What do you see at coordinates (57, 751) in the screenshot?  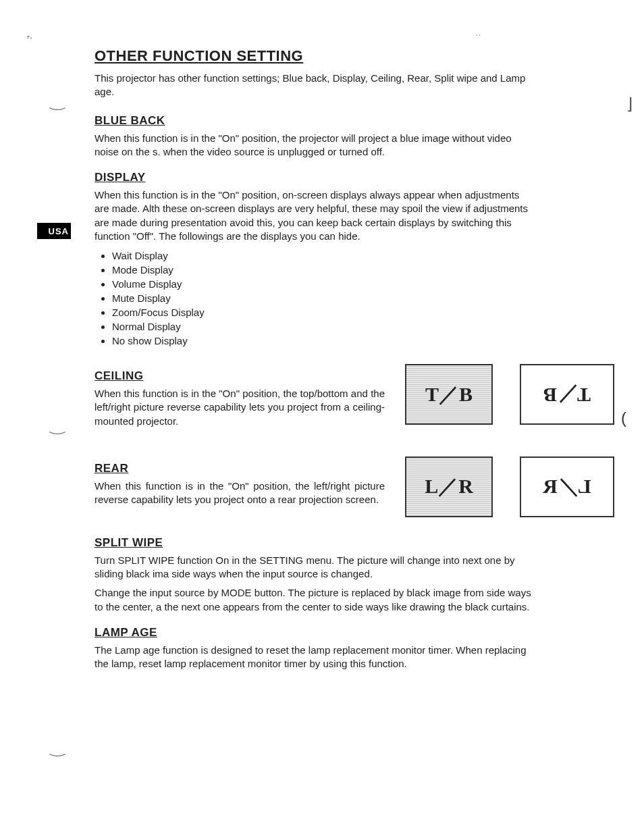 I see `binding-mark-icon` at bounding box center [57, 751].